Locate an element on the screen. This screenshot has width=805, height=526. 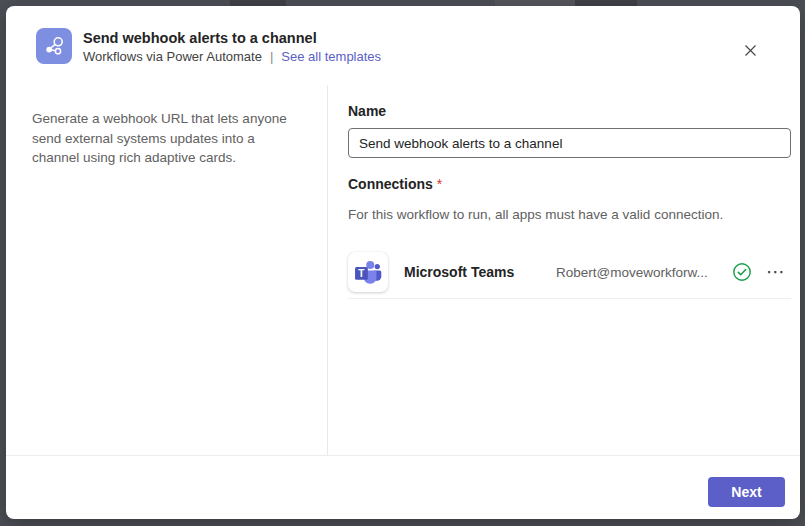
connections-label-row: Connections * is located at coordinates (570, 184).